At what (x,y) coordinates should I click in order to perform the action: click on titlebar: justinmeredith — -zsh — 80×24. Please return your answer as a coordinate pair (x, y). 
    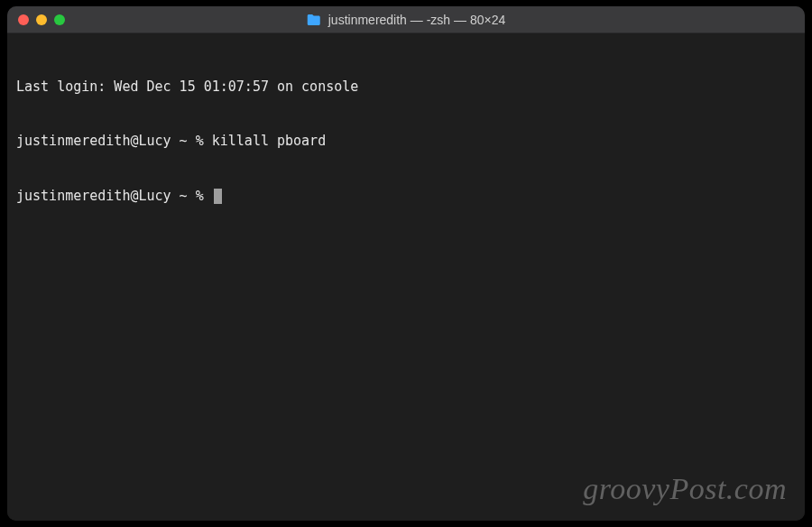
    Looking at the image, I should click on (406, 20).